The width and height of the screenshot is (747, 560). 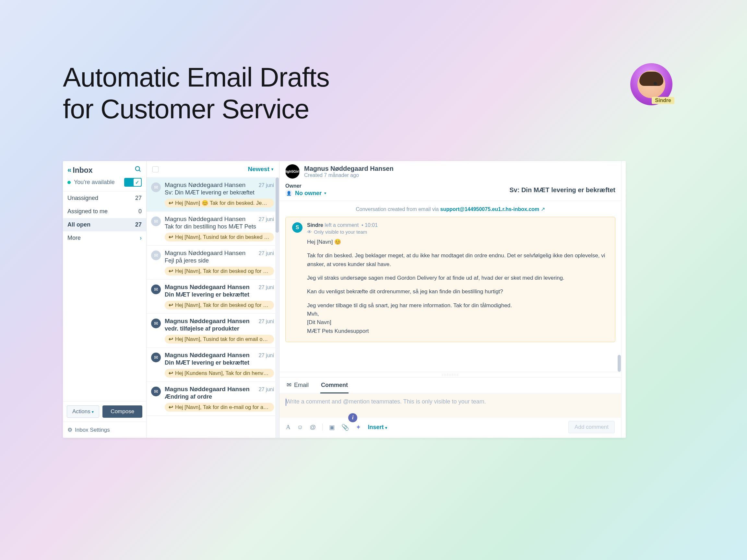 What do you see at coordinates (450, 279) in the screenshot?
I see `comment-card: S Sindre left a comment • 10:01 👁 Only v…` at bounding box center [450, 279].